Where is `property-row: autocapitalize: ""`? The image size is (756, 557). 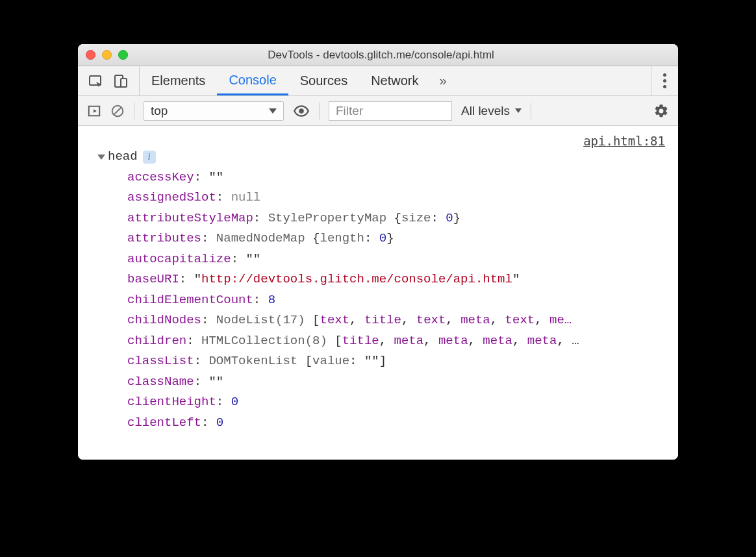
property-row: autocapitalize: "" is located at coordinates (403, 260).